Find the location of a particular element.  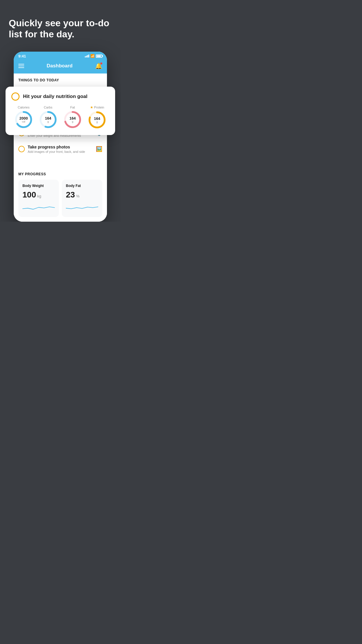

body-fat-unit: % is located at coordinates (78, 196).